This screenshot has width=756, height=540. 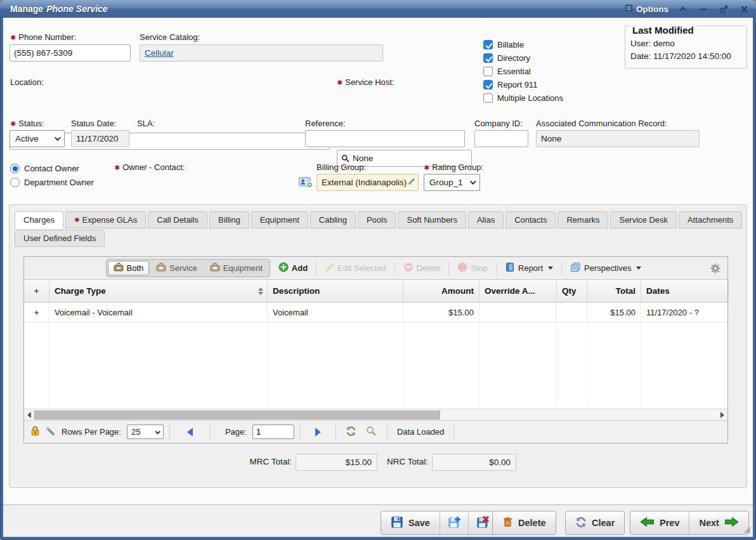 I want to click on column-description: Description, so click(x=336, y=291).